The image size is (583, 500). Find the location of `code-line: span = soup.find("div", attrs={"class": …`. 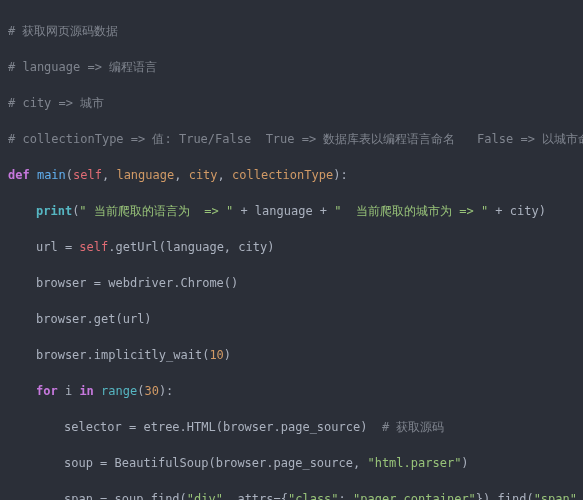

code-line: span = soup.find("div", attrs={"class": … is located at coordinates (296, 495).